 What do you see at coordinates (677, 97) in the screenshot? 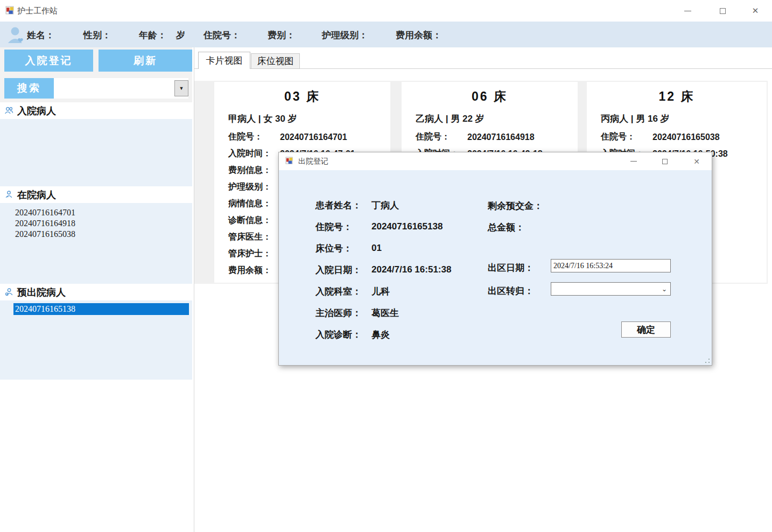
I see `bed-number: 12 床` at bounding box center [677, 97].